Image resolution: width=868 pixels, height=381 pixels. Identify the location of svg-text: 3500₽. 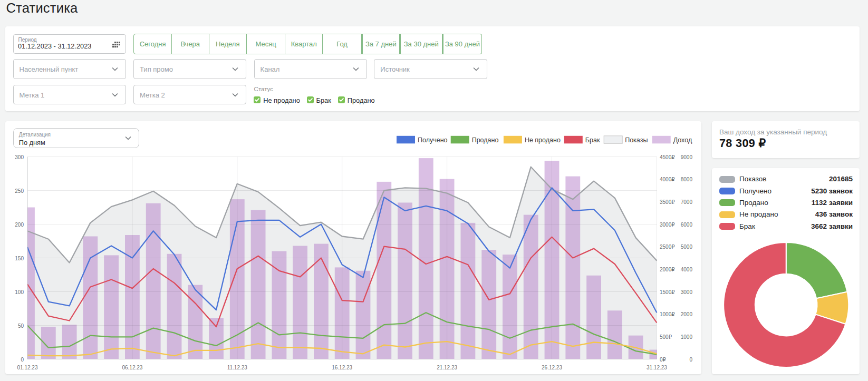
(668, 202).